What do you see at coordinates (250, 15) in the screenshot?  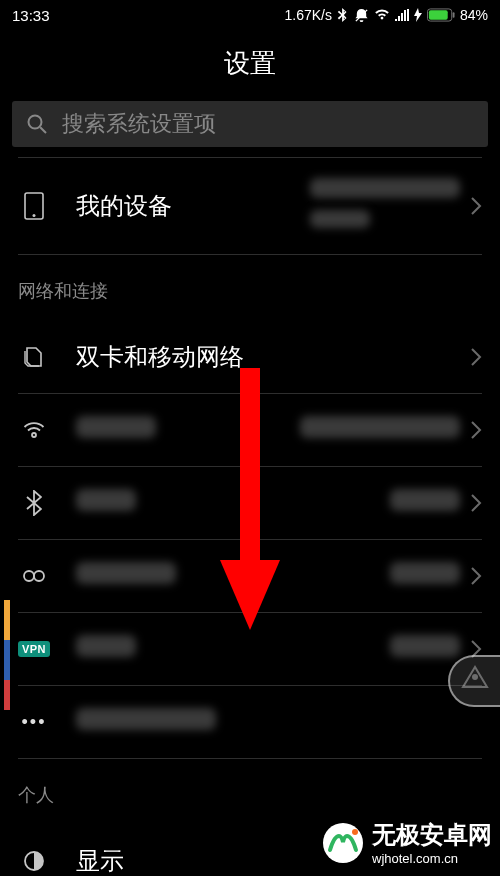 I see `status-bar: 13:33 1.67K/s 84%` at bounding box center [250, 15].